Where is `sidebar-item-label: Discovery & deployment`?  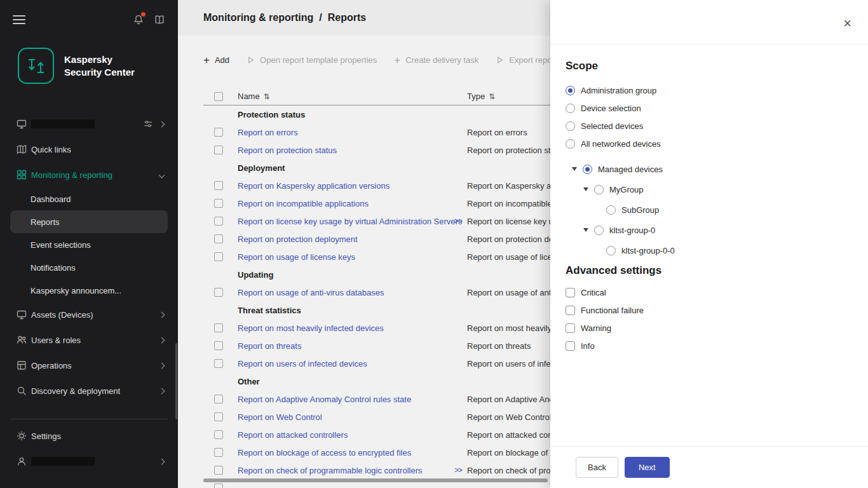
sidebar-item-label: Discovery & deployment is located at coordinates (76, 391).